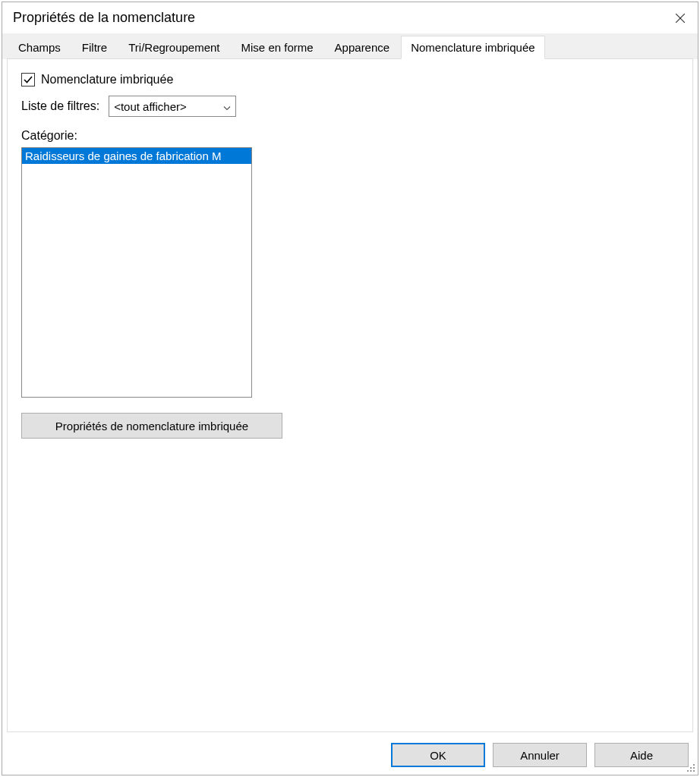  Describe the element at coordinates (350, 756) in the screenshot. I see `dialog-footer: OK Annuler Aide` at that location.